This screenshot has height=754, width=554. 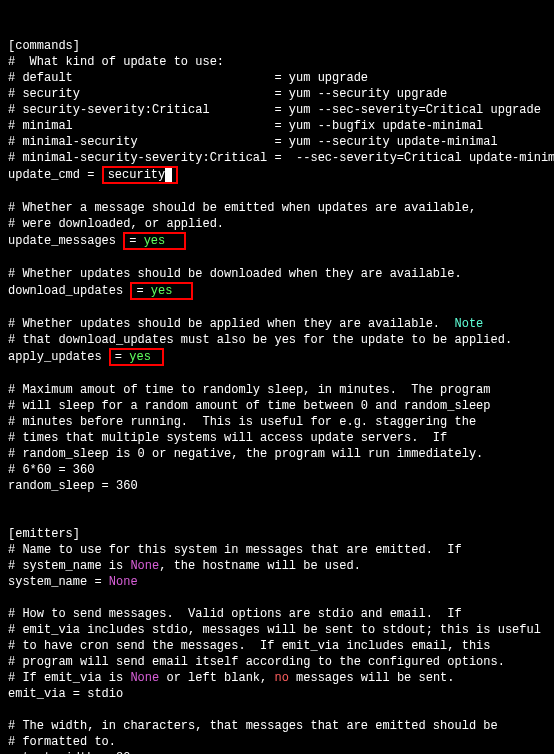 I want to click on comment: # to have cron send the messages. If emi…, so click(x=249, y=646).